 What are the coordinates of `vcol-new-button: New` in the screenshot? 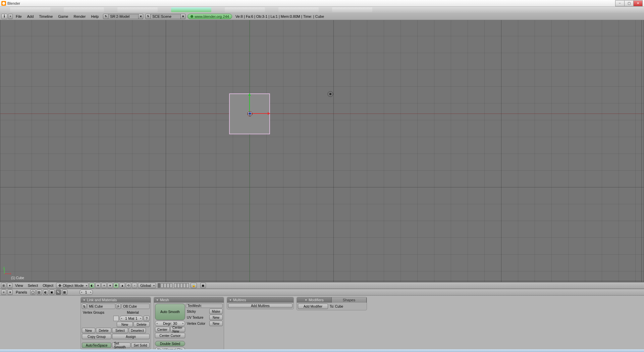 It's located at (216, 323).